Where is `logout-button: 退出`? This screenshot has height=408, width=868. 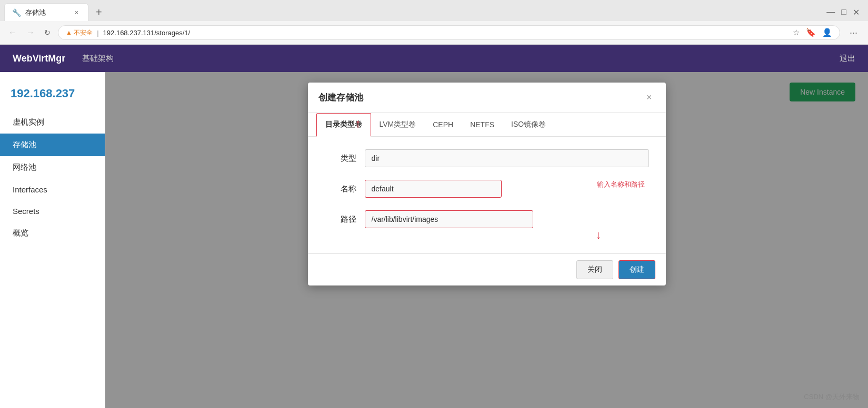
logout-button: 退出 is located at coordinates (847, 59).